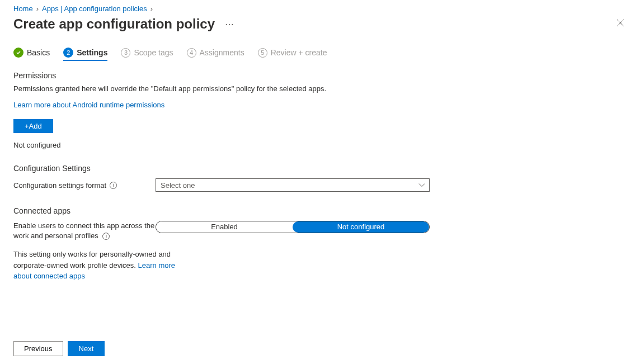 The width and height of the screenshot is (640, 364). What do you see at coordinates (620, 24) in the screenshot?
I see `close-button` at bounding box center [620, 24].